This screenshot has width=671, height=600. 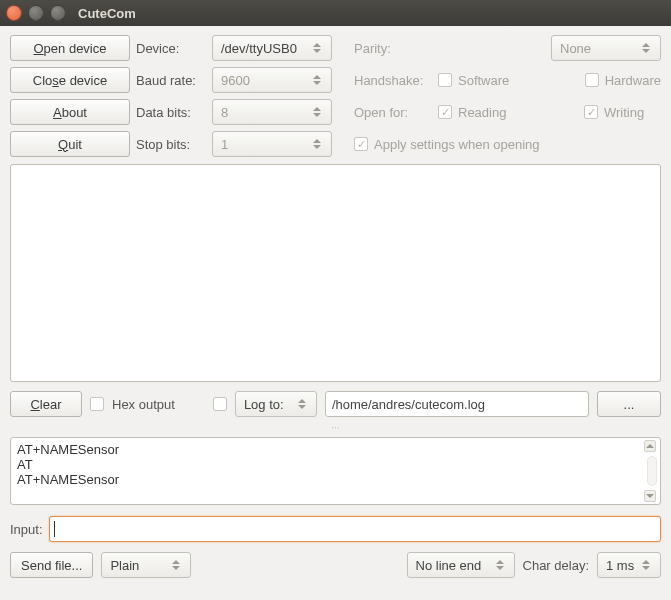 I want to click on logfile-value: /home/andres/cutecom.log, so click(x=408, y=404).